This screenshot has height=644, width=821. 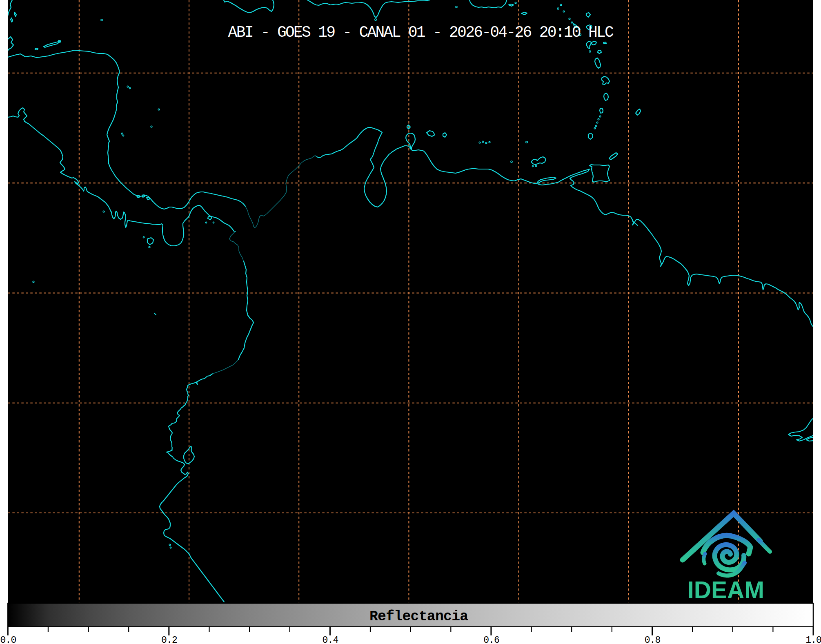 What do you see at coordinates (169, 640) in the screenshot?
I see `svg-text: 0.2` at bounding box center [169, 640].